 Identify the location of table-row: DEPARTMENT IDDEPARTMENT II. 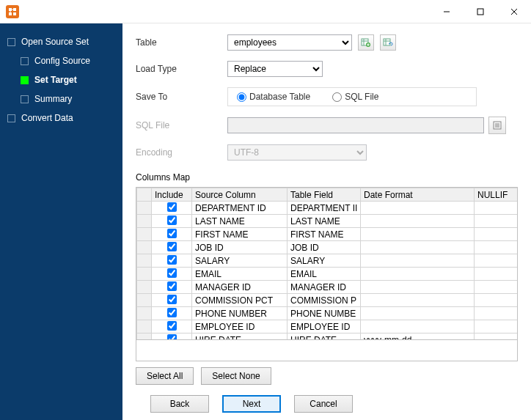
(328, 208).